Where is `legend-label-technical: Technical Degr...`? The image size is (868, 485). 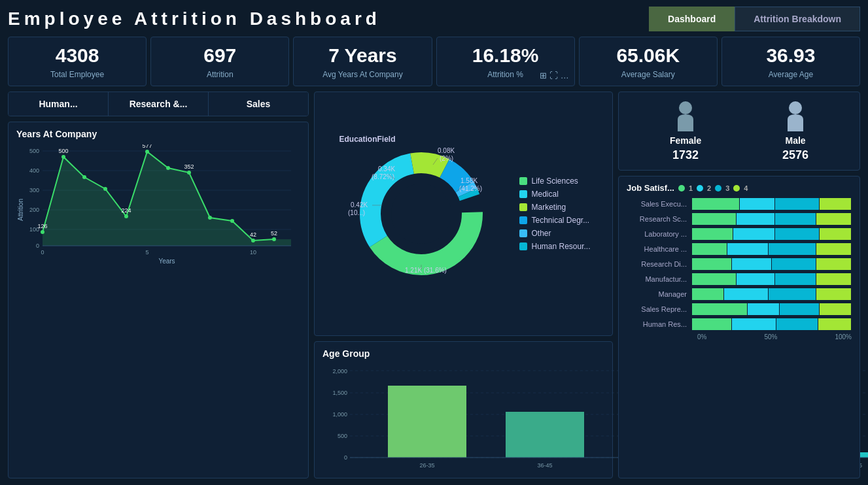 legend-label-technical: Technical Degr... is located at coordinates (560, 220).